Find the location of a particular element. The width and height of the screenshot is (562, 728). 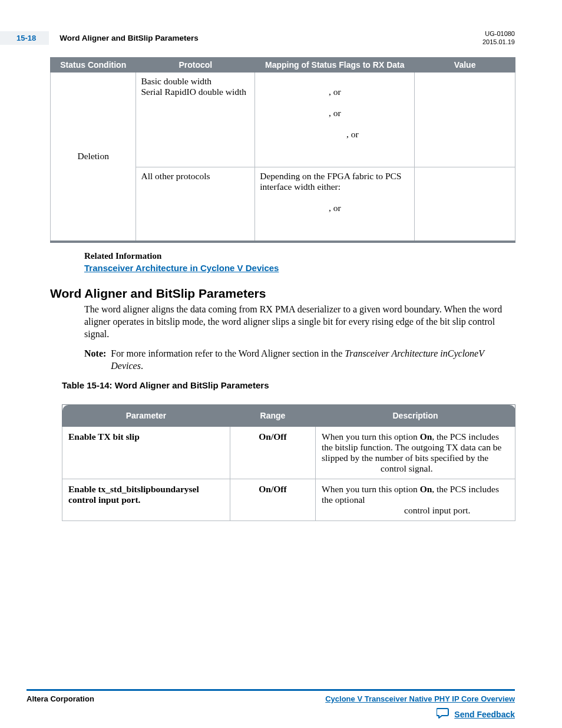

col-protocol: Protocol is located at coordinates (196, 65).